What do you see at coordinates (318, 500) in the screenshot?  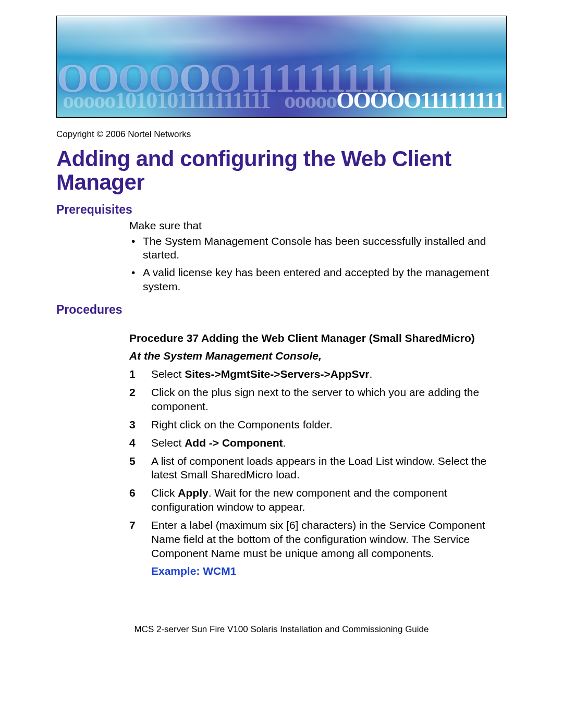 I see `procedure-step: Click Apply. Wait for the new component …` at bounding box center [318, 500].